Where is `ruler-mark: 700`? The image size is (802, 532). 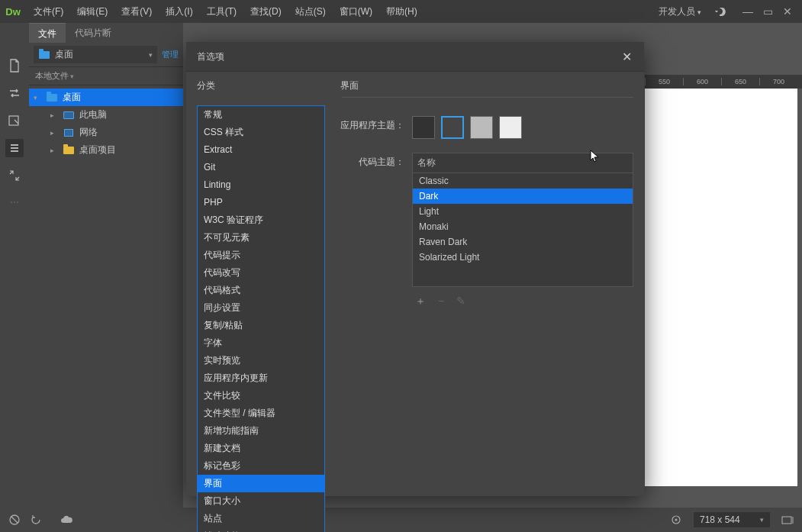 ruler-mark: 700 is located at coordinates (778, 82).